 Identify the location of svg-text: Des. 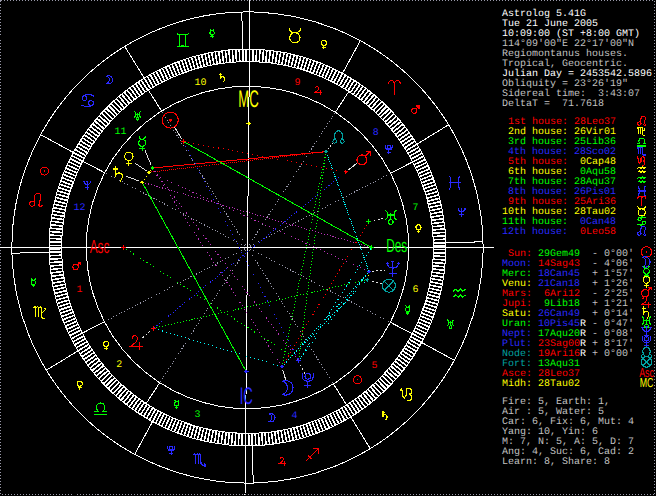
(396, 246).